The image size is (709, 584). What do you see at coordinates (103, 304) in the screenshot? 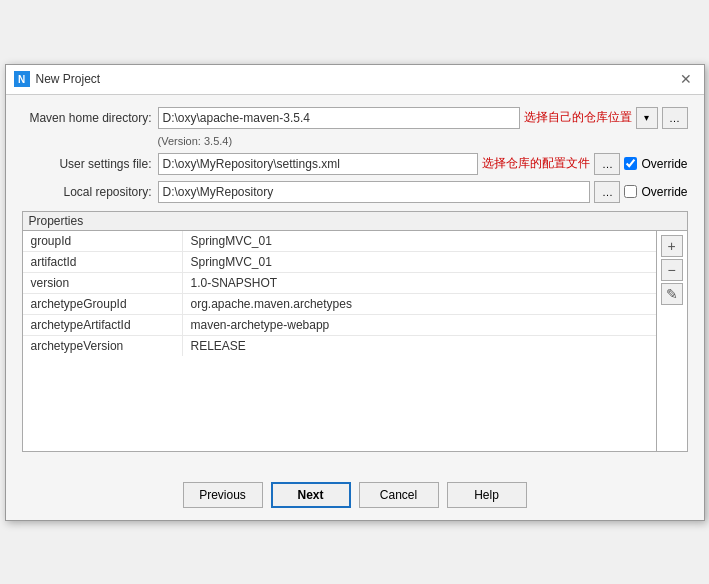
I see `prop-key: archetypeGroupId` at bounding box center [103, 304].